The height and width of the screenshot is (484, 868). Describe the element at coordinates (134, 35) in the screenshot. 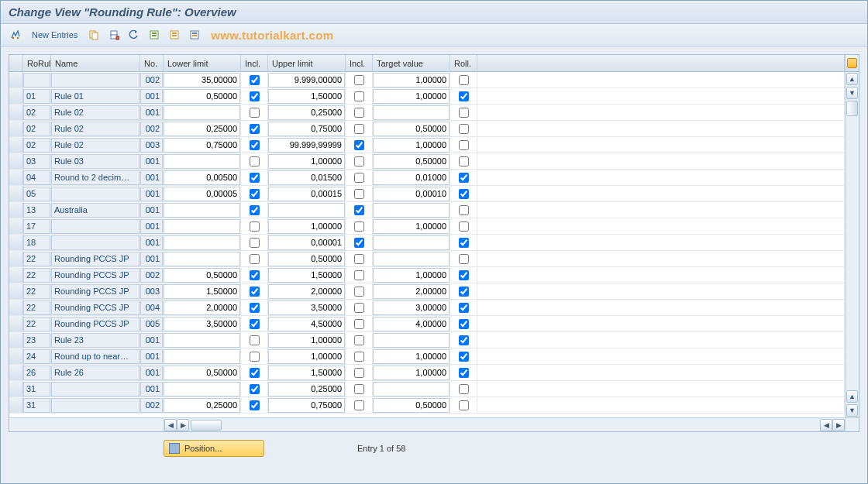

I see `undo-icon` at that location.